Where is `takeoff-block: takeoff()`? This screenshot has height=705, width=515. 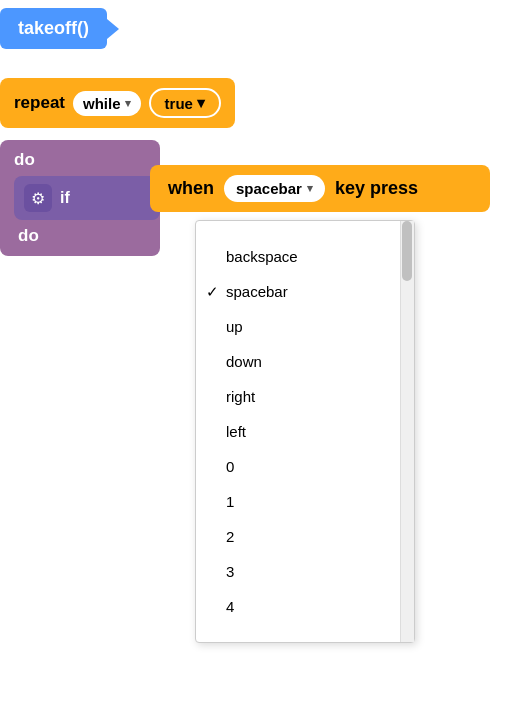
takeoff-block: takeoff() is located at coordinates (54, 28).